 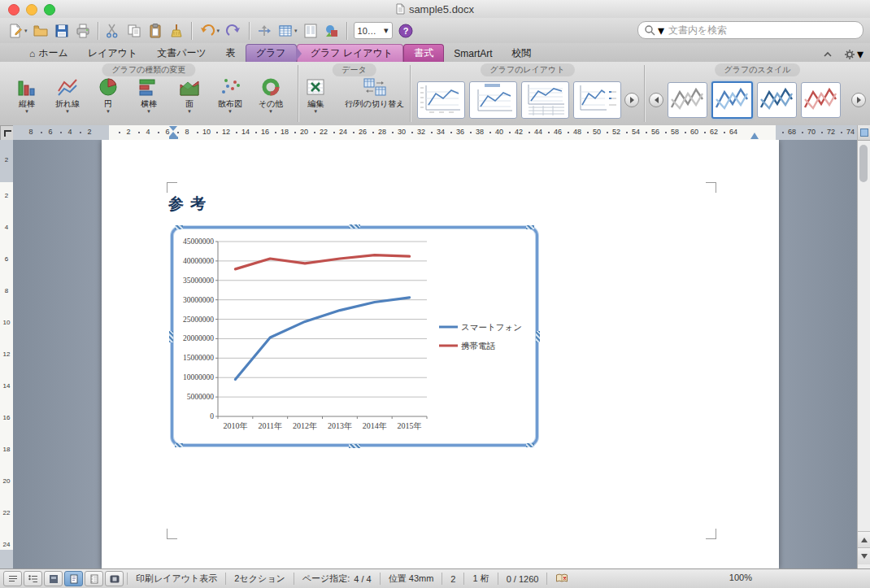 I want to click on status-word-count: 0 / 1260, so click(x=522, y=579).